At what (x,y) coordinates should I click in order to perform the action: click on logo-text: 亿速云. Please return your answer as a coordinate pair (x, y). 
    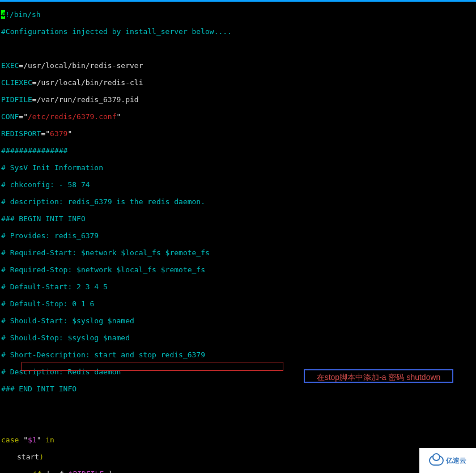
    Looking at the image, I should click on (456, 461).